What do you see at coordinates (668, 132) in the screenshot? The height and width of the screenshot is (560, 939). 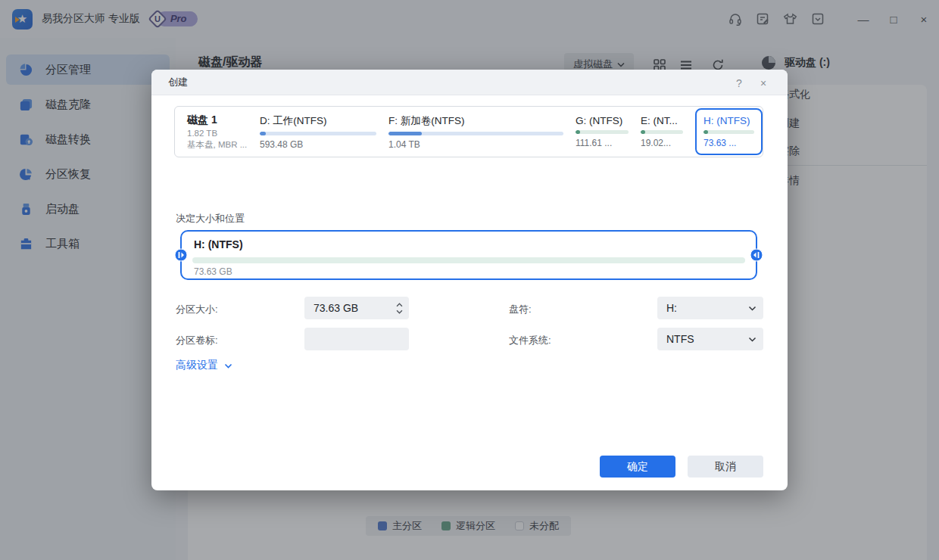 I see `partition-cell-e: E: (NT... 19.02...` at bounding box center [668, 132].